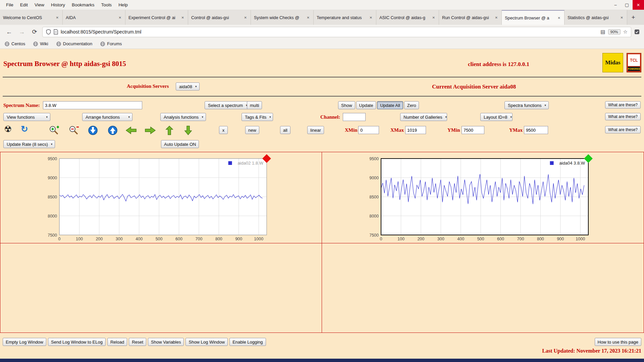 This screenshot has width=644, height=362. What do you see at coordinates (131, 130) in the screenshot?
I see `arrow-left-icon` at bounding box center [131, 130].